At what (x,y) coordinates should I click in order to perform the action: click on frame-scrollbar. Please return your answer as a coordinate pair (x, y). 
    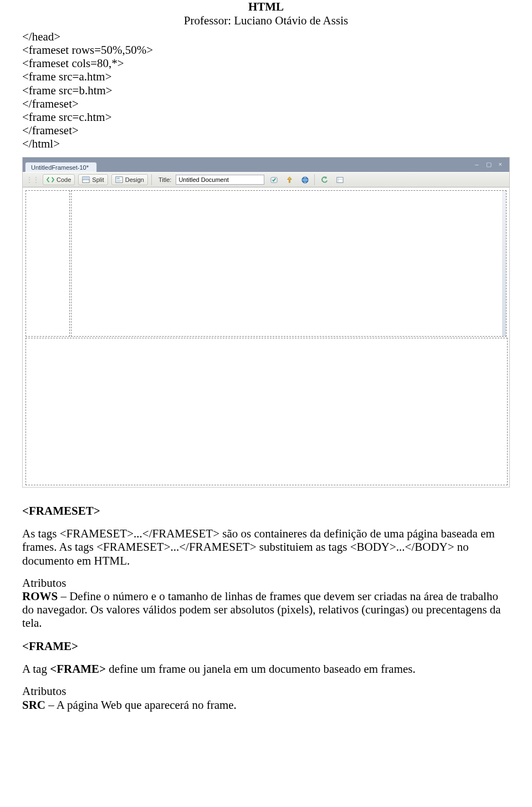
    Looking at the image, I should click on (504, 263).